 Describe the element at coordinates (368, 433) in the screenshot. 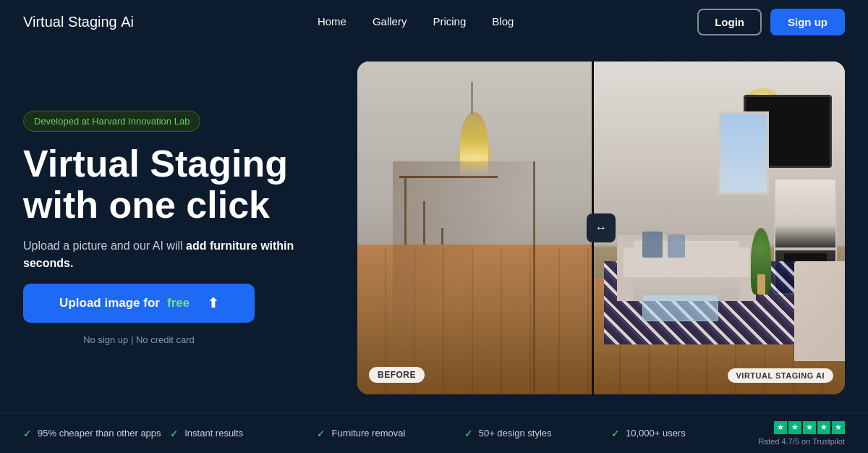

I see `feature-removal-label: Furniture removal` at that location.